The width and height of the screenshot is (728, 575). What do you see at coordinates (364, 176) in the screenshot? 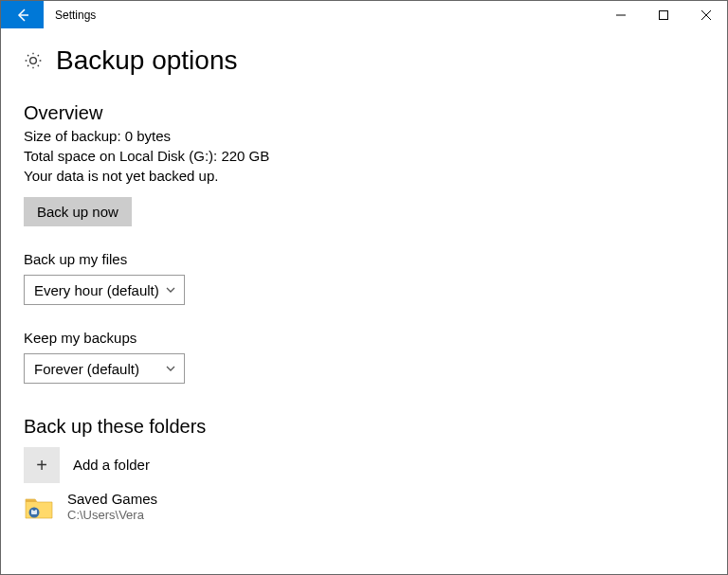
I see `backup-status-text: Your data is not yet backed up.` at bounding box center [364, 176].